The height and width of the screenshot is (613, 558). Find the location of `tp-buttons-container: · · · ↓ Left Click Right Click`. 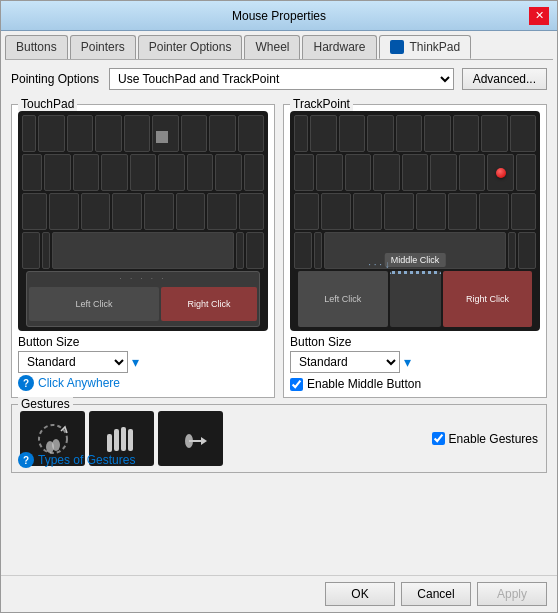

tp-buttons-container: · · · ↓ Left Click Right Click is located at coordinates (415, 299).